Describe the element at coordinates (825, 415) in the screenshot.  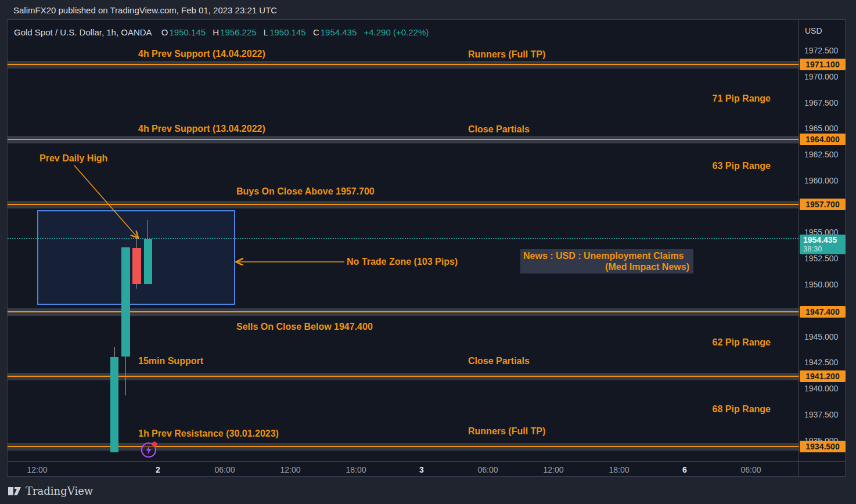
I see `price-tick: 1937.500` at that location.